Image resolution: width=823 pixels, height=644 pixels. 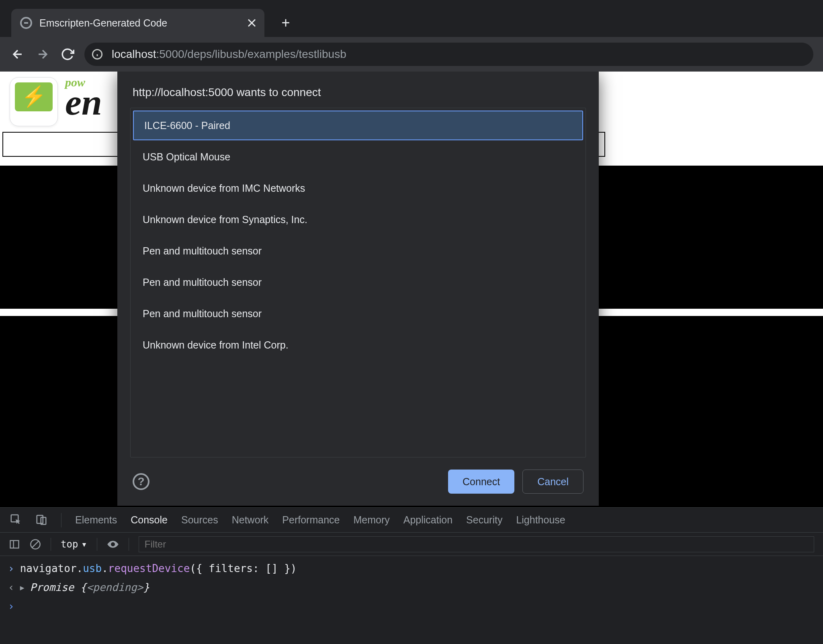 I want to click on console-prompt: ›, so click(x=412, y=606).